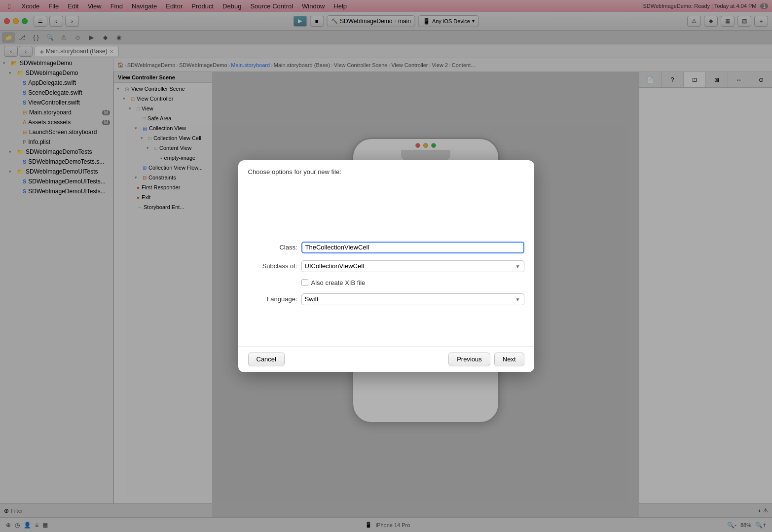 Image resolution: width=772 pixels, height=532 pixels. What do you see at coordinates (413, 283) in the screenshot?
I see `xib-checkbox-row: Also create XIB file` at bounding box center [413, 283].